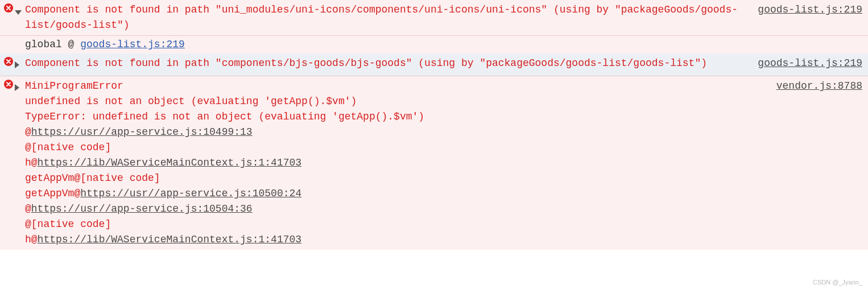  Describe the element at coordinates (394, 132) in the screenshot. I see `stack-line: @https://usr//app-service.js:10499:13` at that location.